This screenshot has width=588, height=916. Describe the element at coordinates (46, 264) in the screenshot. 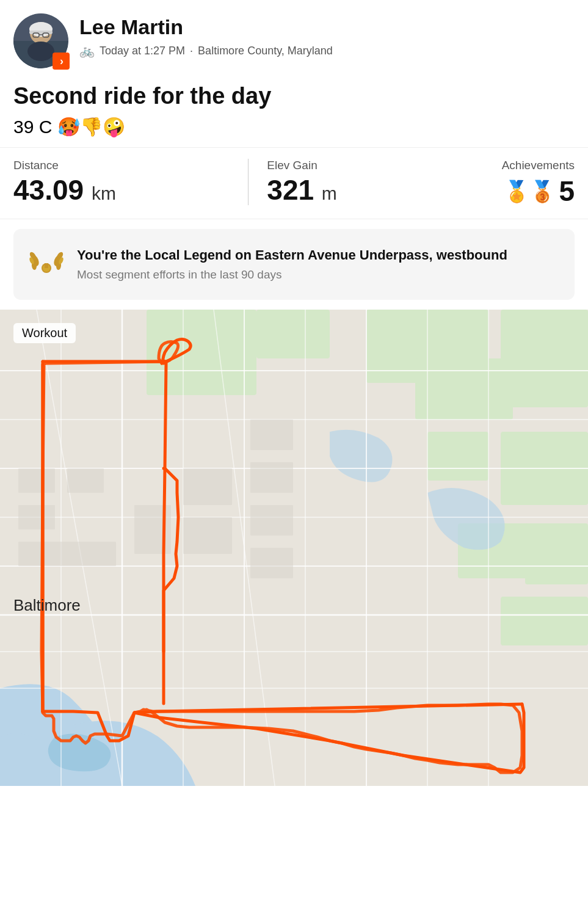

I see `legend-icon` at that location.